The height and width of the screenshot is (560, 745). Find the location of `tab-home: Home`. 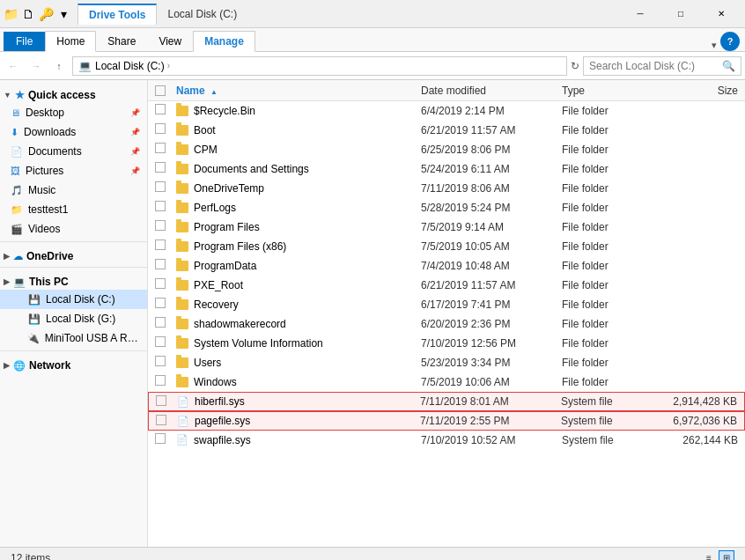

tab-home: Home is located at coordinates (70, 41).